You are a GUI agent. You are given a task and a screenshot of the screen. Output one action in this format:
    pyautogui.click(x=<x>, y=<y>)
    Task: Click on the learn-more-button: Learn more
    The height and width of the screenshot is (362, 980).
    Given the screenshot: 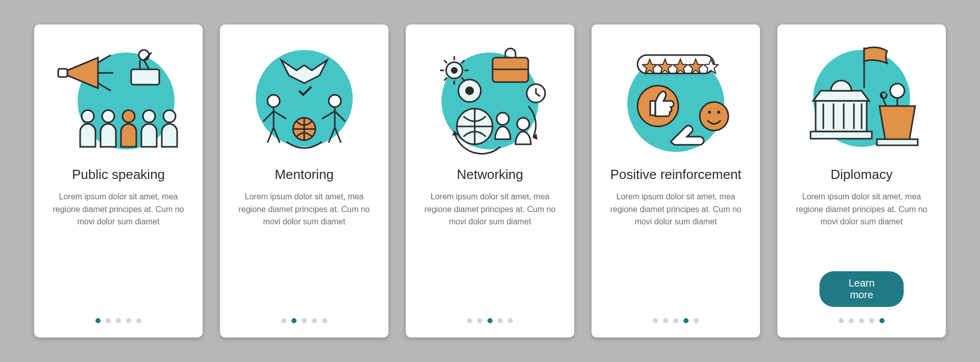 What is the action you would take?
    pyautogui.click(x=862, y=289)
    